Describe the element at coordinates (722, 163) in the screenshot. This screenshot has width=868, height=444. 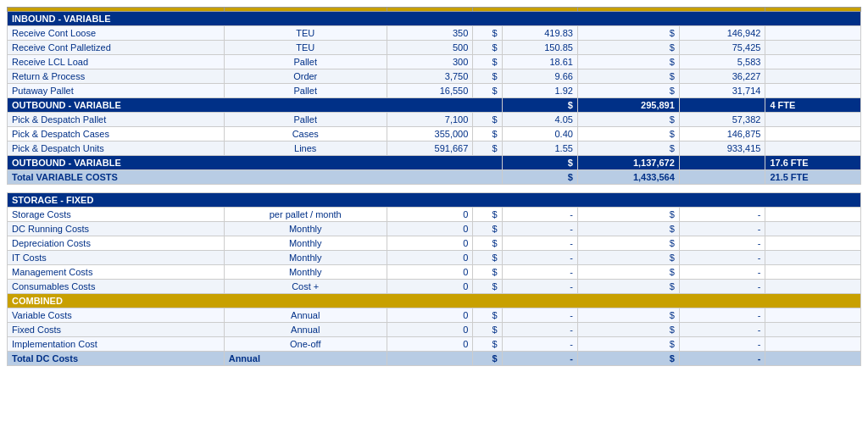
I see `subtotal-empty` at that location.